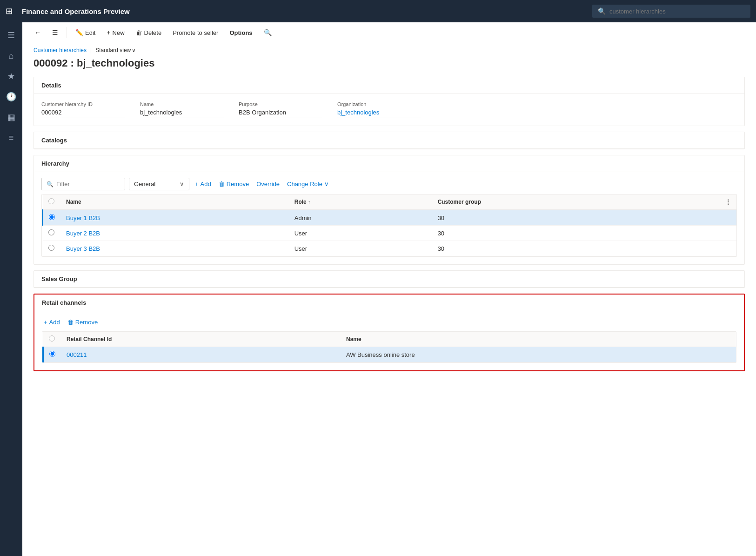  What do you see at coordinates (159, 184) in the screenshot?
I see `general-dropdown: General ∨` at bounding box center [159, 184].